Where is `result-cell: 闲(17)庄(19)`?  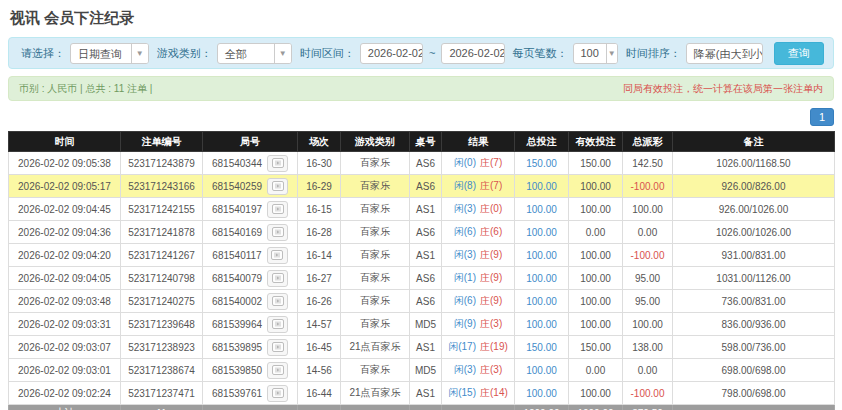 result-cell: 闲(17)庄(19) is located at coordinates (478, 348).